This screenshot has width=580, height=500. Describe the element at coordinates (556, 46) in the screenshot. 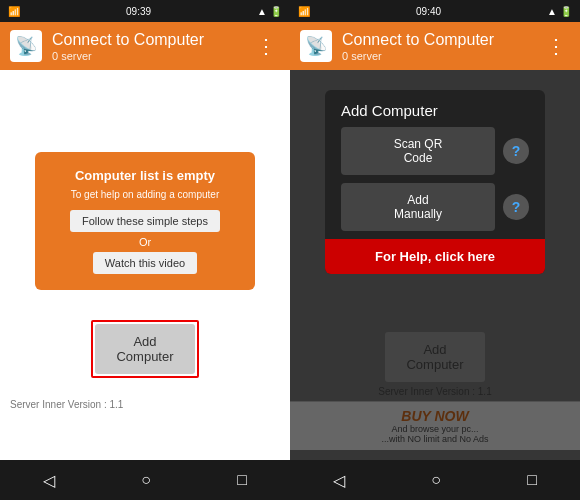

I see `right-more-button: ⋮` at that location.